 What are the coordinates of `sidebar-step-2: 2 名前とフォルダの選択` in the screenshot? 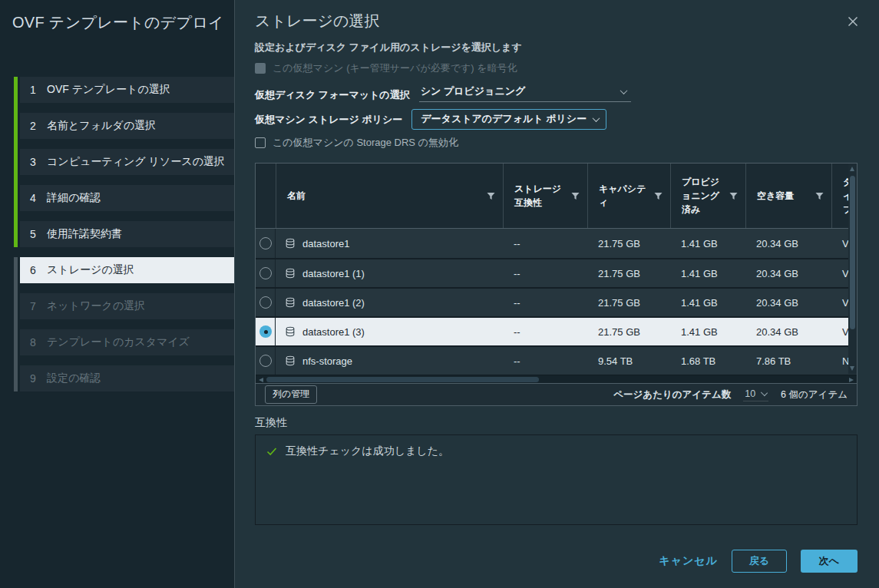 It's located at (127, 126).